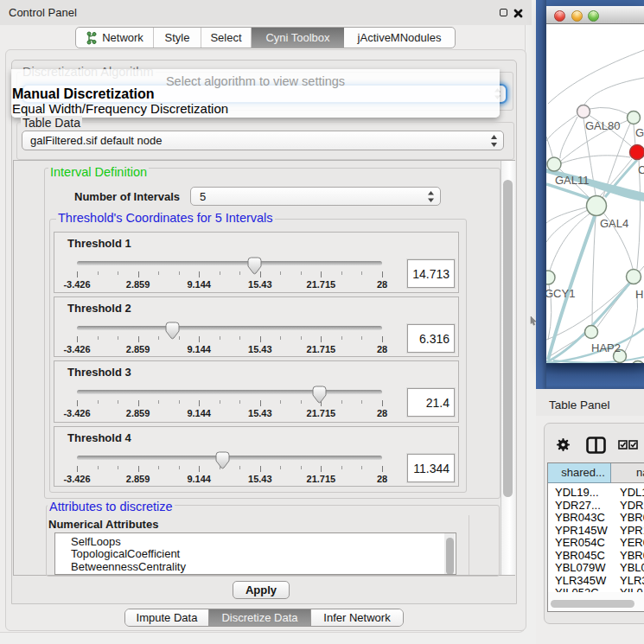 This screenshot has width=644, height=644. I want to click on svg-text: HAP2, so click(606, 348).